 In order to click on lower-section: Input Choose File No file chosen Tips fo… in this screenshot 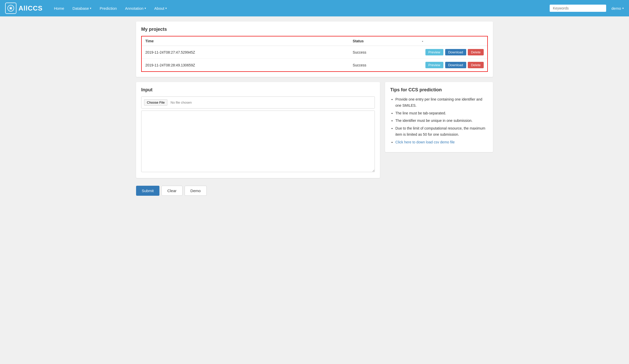, I will do `click(315, 130)`.